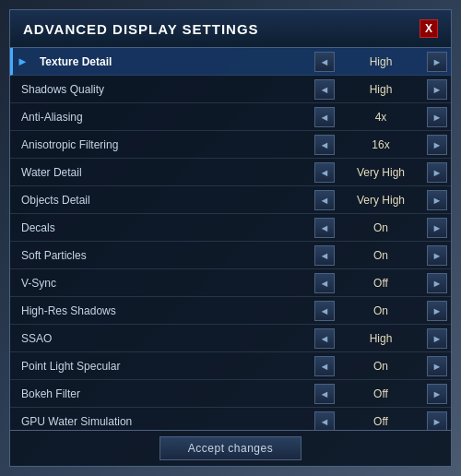 This screenshot has height=476, width=461. Describe the element at coordinates (325, 117) in the screenshot. I see `arrow-left-anti-aliasing: ◄` at that location.